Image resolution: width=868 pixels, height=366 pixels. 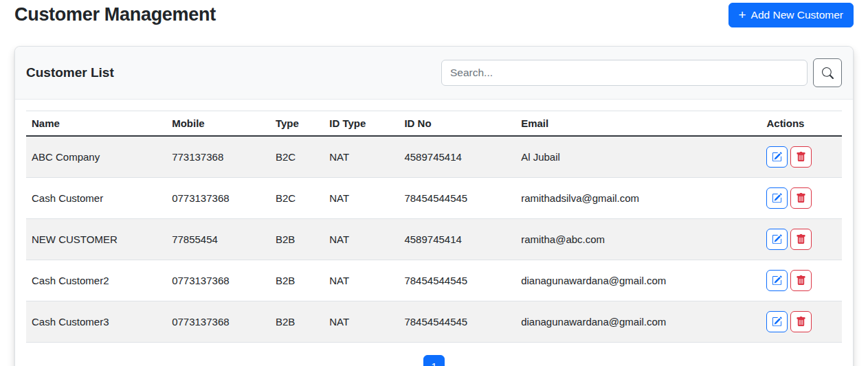 What do you see at coordinates (434, 281) in the screenshot?
I see `table-row: Cash Customer2 0773137368 B2B NAT 784545…` at bounding box center [434, 281].